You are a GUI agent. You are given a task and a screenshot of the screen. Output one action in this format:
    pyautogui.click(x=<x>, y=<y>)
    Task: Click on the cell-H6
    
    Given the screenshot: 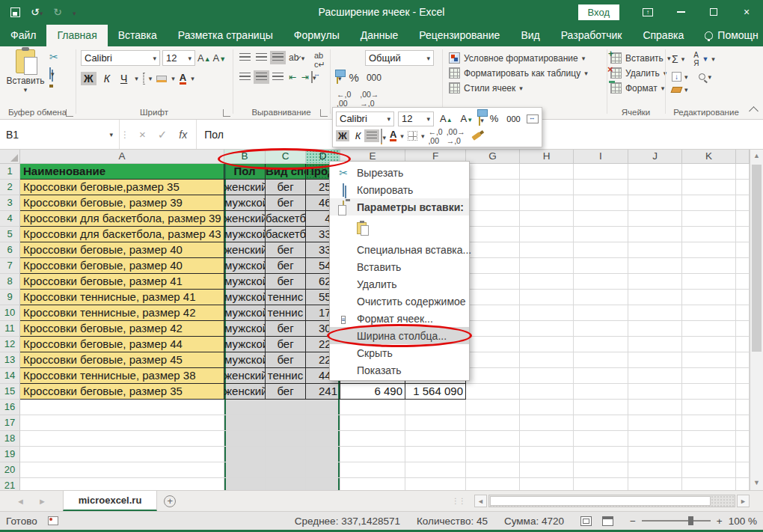 What is the action you would take?
    pyautogui.click(x=547, y=250)
    